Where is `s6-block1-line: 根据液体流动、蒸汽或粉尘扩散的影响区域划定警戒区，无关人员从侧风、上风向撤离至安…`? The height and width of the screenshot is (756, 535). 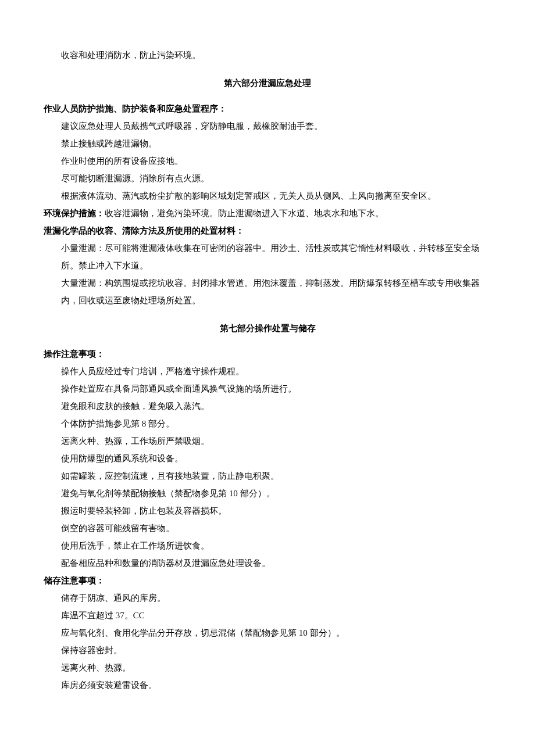
s6-block1-line: 根据液体流动、蒸汽或粉尘扩散的影响区域划定警戒区，无关人员从侧风、上风向撤离至安… is located at coordinates (268, 196).